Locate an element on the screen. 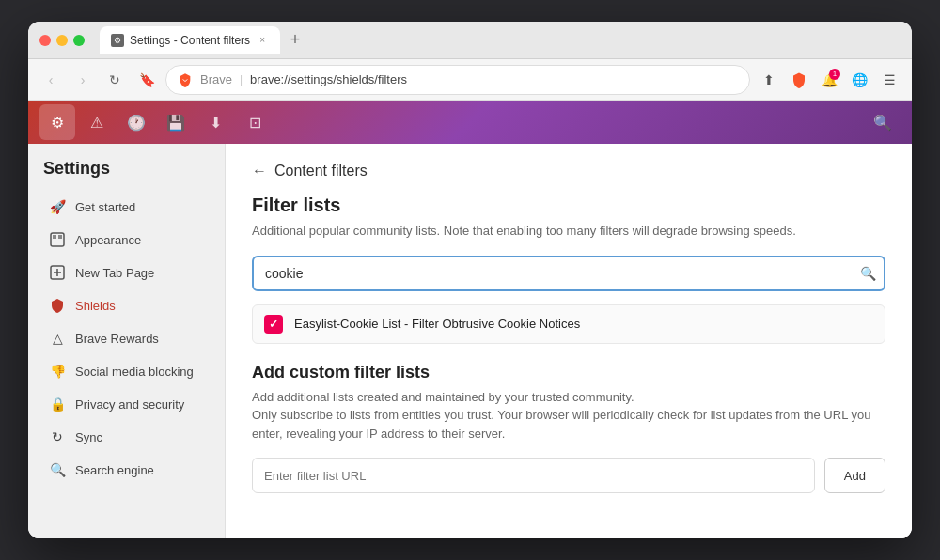 Image resolution: width=940 pixels, height=560 pixels. search-box-container: 🔍 is located at coordinates (569, 273).